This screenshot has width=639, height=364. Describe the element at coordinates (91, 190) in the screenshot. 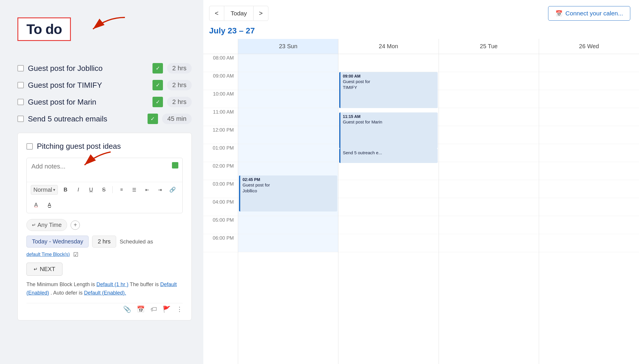

I see `underline-button: U` at that location.